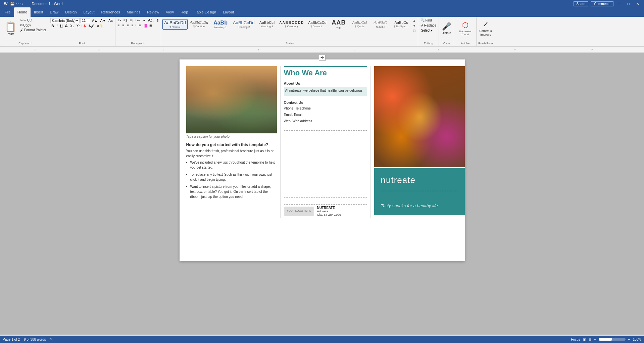  I want to click on multilevel-list-button: ≡↕, so click(132, 20).